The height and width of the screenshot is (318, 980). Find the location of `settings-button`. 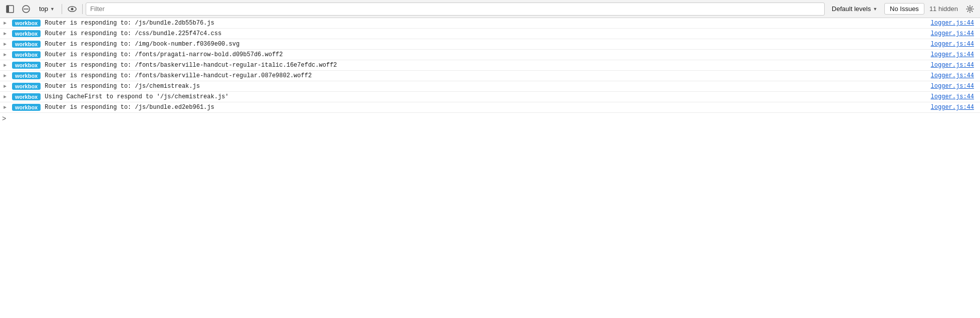

settings-button is located at coordinates (970, 9).